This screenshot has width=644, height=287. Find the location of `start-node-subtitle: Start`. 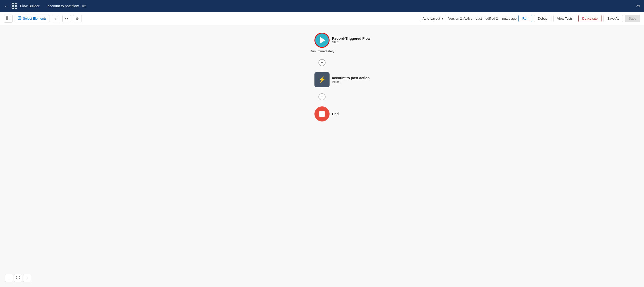

start-node-subtitle: Start is located at coordinates (351, 42).